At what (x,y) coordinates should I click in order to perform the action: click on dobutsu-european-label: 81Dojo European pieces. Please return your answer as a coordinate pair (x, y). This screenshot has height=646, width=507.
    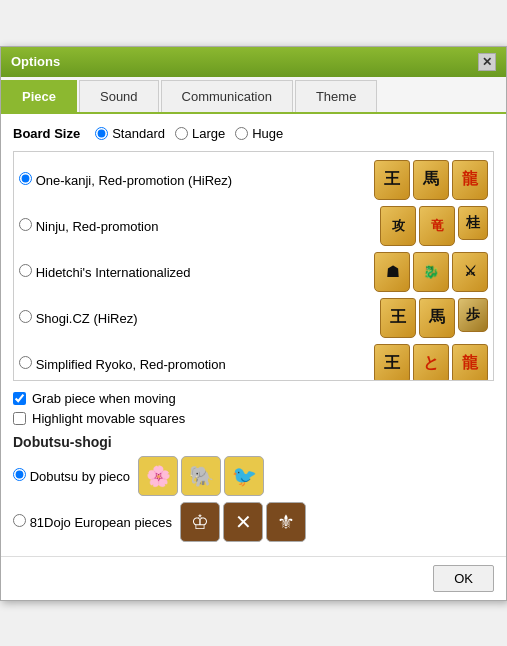
    Looking at the image, I should click on (92, 522).